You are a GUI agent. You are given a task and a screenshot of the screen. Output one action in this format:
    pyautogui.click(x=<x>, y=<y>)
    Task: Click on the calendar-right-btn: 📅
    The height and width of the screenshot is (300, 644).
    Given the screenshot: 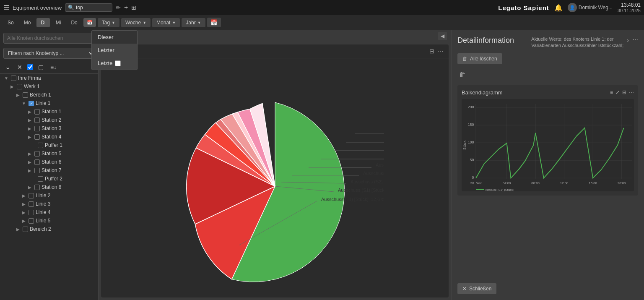 What is the action you would take?
    pyautogui.click(x=214, y=23)
    